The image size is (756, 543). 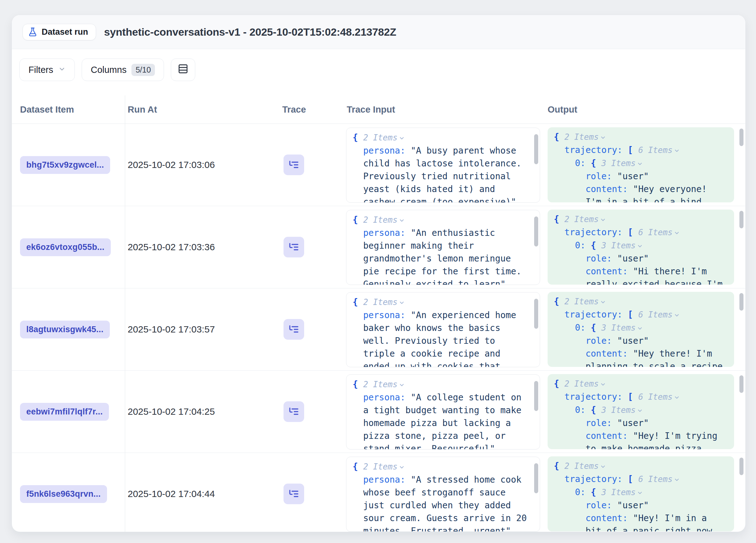 I want to click on trace-input-json-viewer: { 2 Itemspersona: "An experienced home b…, so click(x=443, y=330).